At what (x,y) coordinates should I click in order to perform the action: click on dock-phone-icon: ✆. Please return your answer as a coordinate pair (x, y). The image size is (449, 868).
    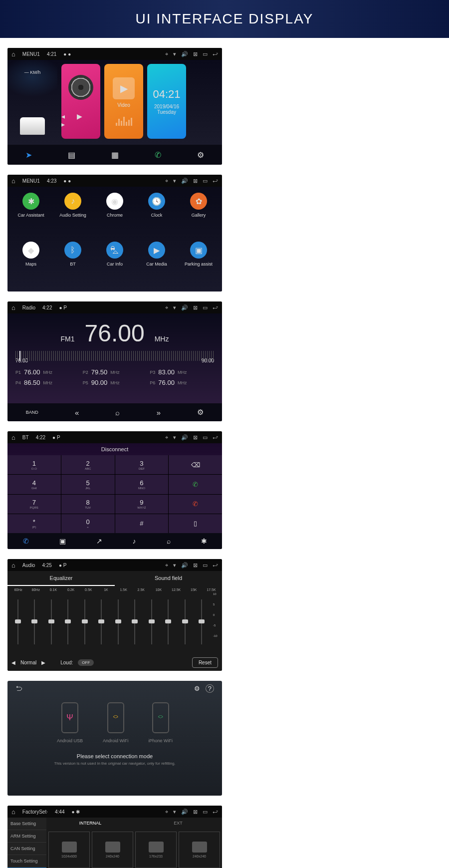
    Looking at the image, I should click on (158, 155).